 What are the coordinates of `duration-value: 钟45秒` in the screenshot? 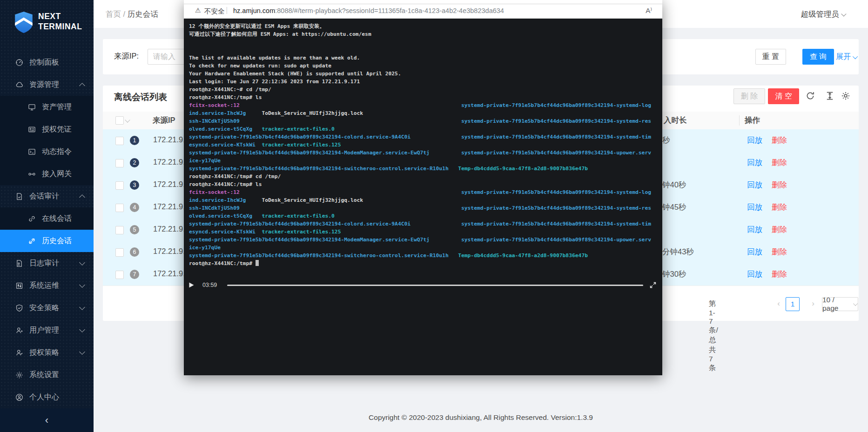 It's located at (674, 207).